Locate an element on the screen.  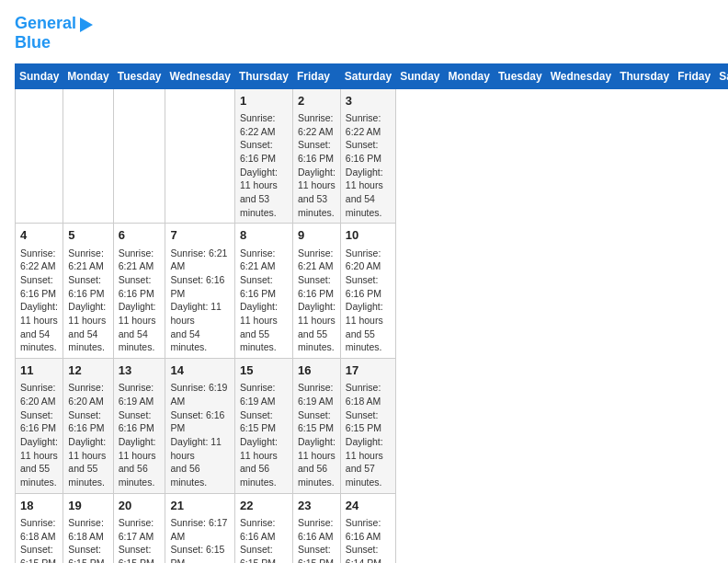
day-number: 9 is located at coordinates (316, 236).